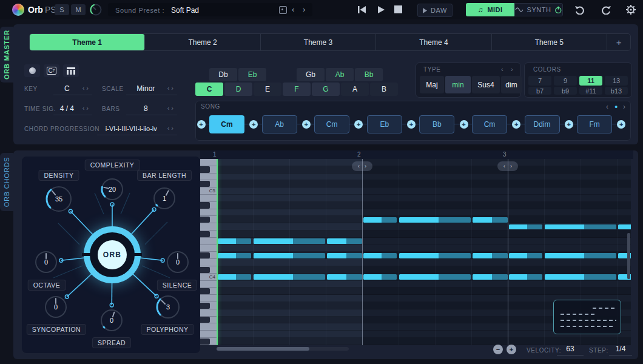 This screenshot has width=643, height=364. What do you see at coordinates (62, 10) in the screenshot?
I see `solo-button: S` at bounding box center [62, 10].